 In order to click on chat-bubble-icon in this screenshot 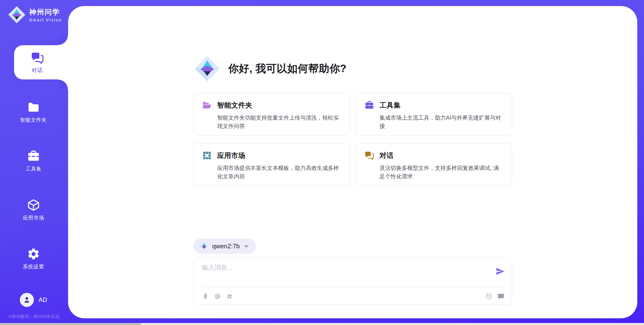, I will do `click(501, 296)`.